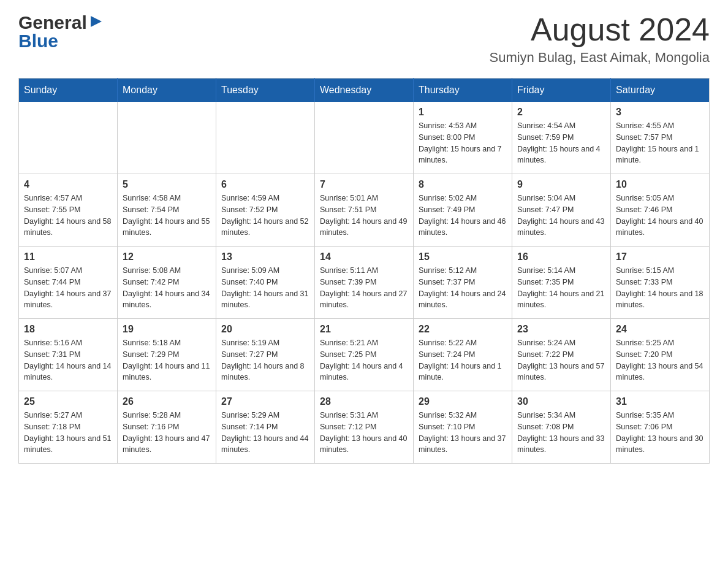  What do you see at coordinates (561, 427) in the screenshot?
I see `calendar-cell: 30Sunrise: 5:34 AMSunset: 7:08 PMDayligh…` at bounding box center [561, 427].